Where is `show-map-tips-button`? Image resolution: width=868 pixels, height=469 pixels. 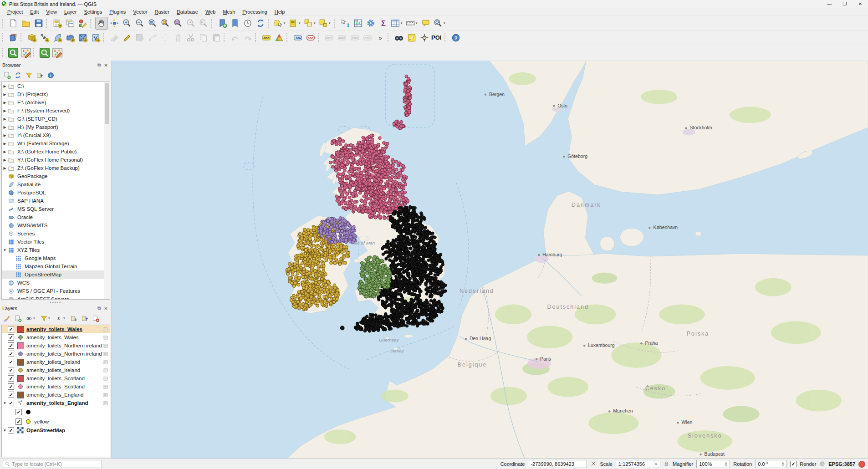 show-map-tips-button is located at coordinates (426, 23).